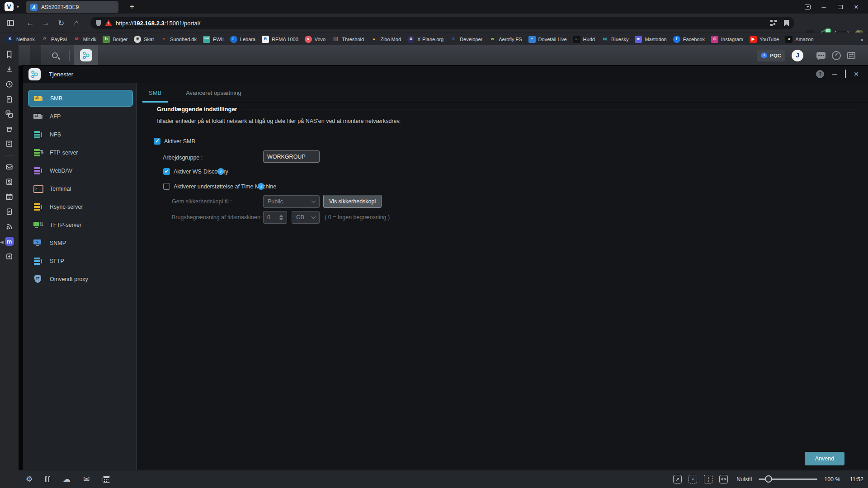 Image resolution: width=868 pixels, height=488 pixels. I want to click on panel-collapse-arrow: ◀, so click(2, 242).